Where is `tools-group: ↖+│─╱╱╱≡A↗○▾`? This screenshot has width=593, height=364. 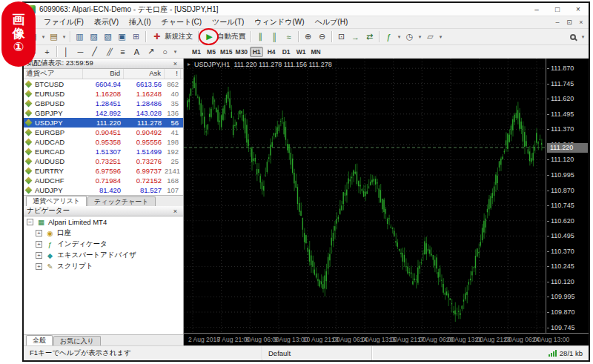
tools-group: ↖+│─╱╱╱≡A↗○▾ is located at coordinates (102, 52).